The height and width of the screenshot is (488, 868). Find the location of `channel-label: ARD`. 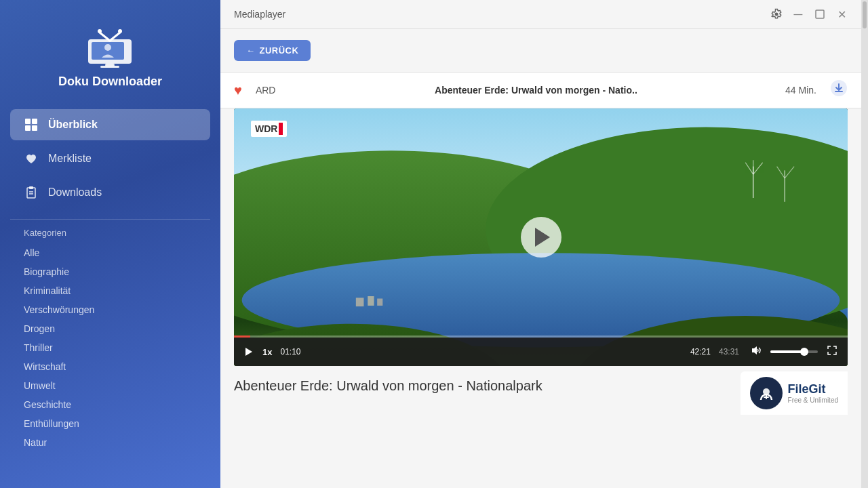

channel-label: ARD is located at coordinates (276, 90).